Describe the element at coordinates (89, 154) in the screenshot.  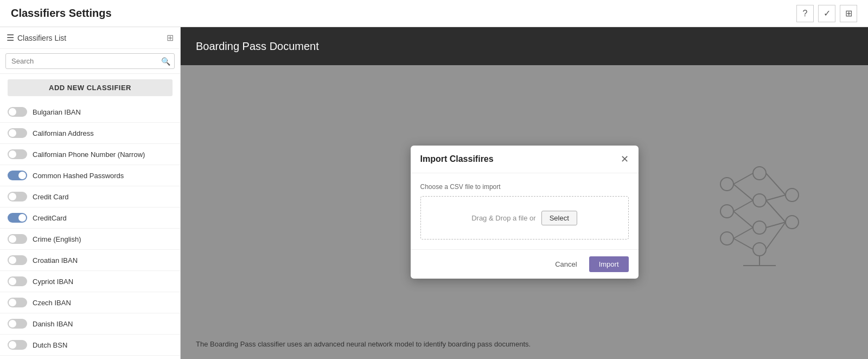
I see `classifier-name: Californian Phone Number (Narrow)` at that location.